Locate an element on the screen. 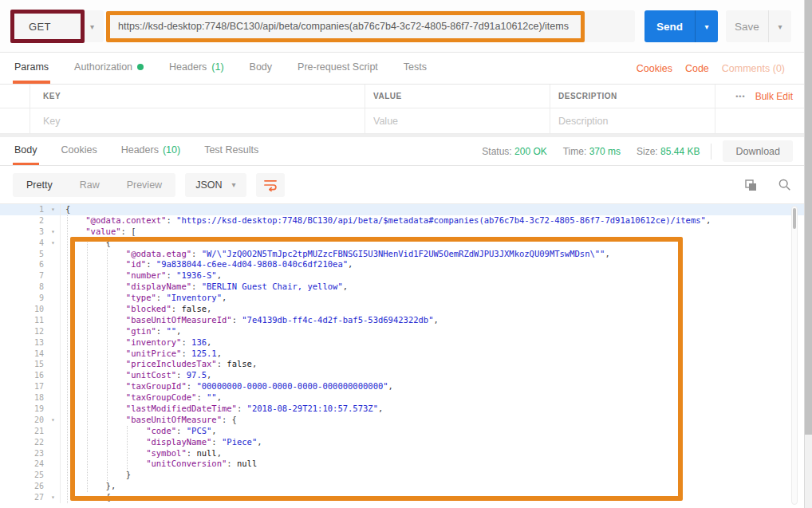 This screenshot has height=508, width=812. code-line-14: 14 "unitPrice": 125.1, is located at coordinates (402, 354).